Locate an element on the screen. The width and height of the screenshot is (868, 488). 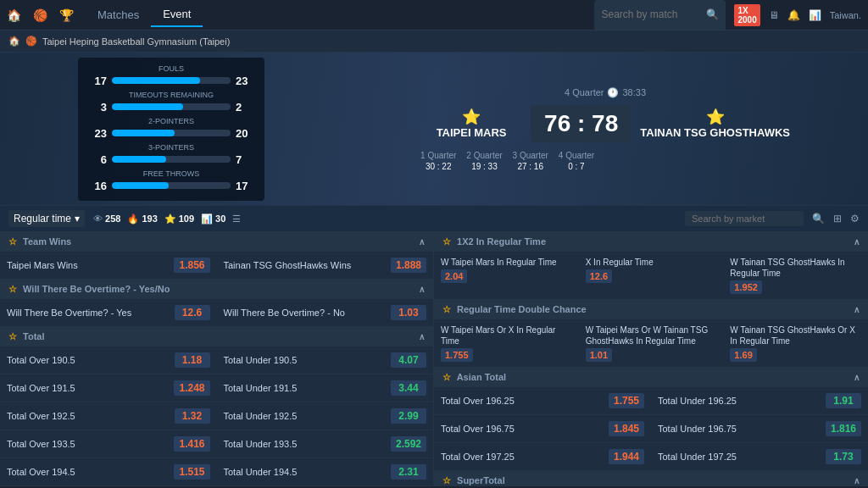
home-team-wins-odds: 1.856 is located at coordinates (192, 265).